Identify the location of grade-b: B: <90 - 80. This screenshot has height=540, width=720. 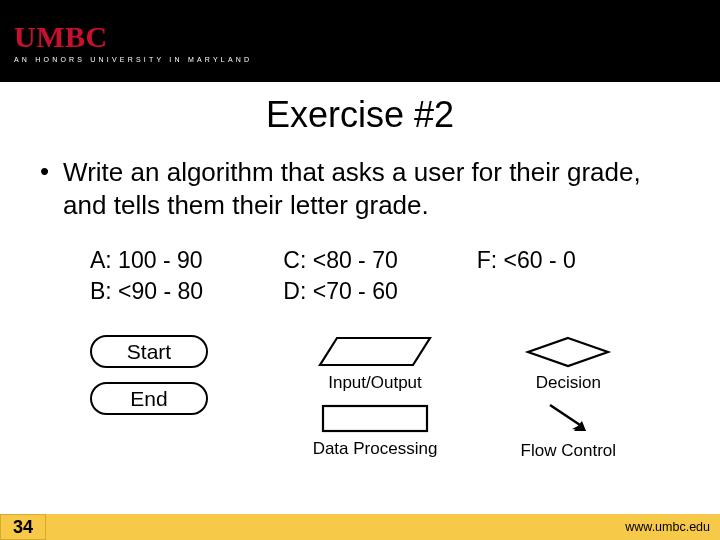
(182, 292).